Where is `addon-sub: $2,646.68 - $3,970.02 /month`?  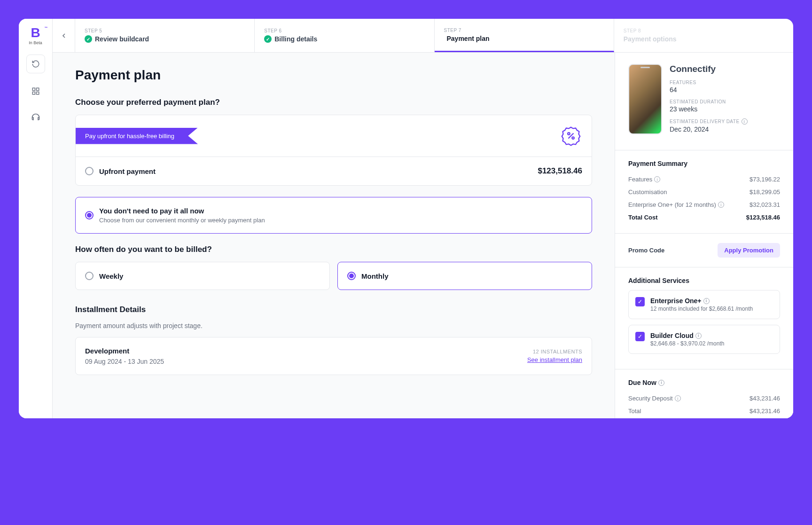
addon-sub: $2,646.68 - $3,970.02 /month is located at coordinates (687, 344).